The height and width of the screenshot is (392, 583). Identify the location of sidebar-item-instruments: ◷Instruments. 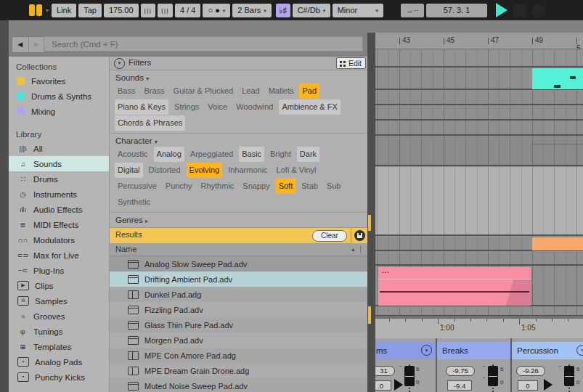
(59, 195).